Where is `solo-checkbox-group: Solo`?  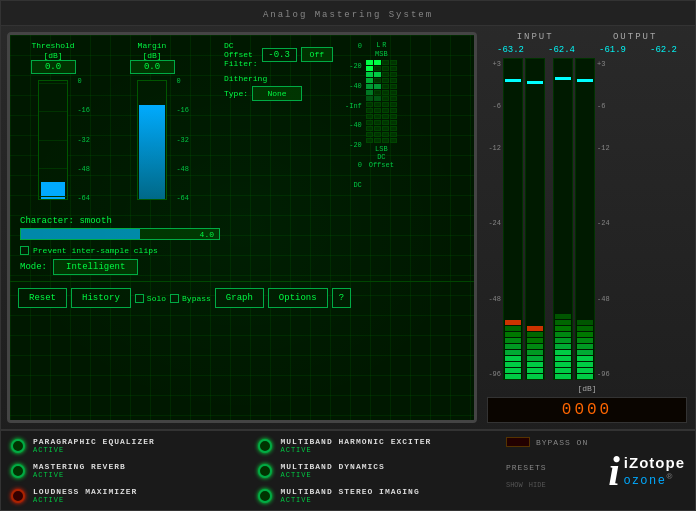 solo-checkbox-group: Solo is located at coordinates (150, 298).